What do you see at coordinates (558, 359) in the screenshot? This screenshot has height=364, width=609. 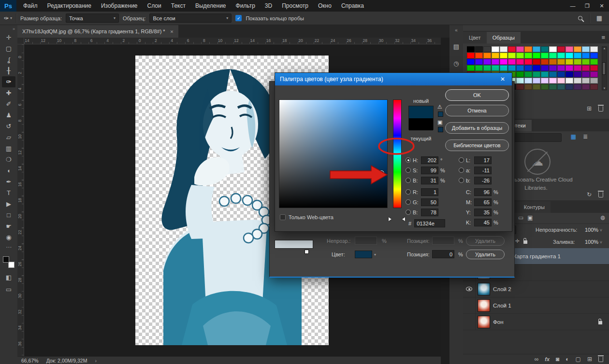 I see `layer-mask-icon: ◙` at bounding box center [558, 359].